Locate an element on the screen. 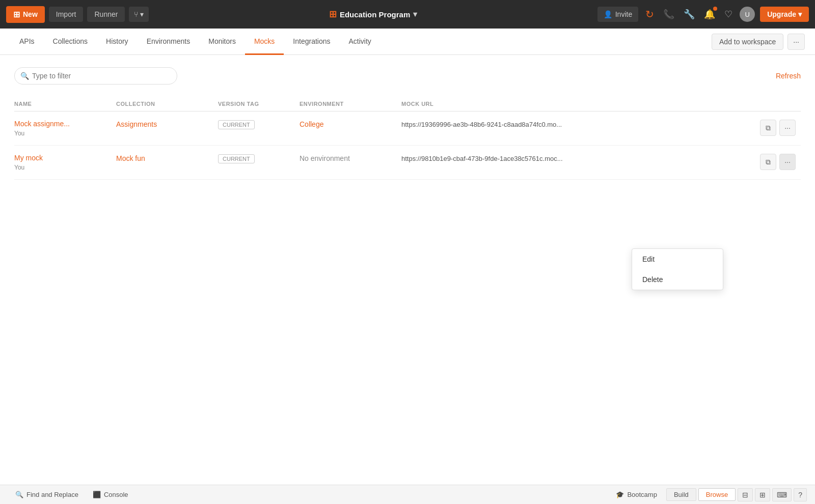  copy-url-button-2: ⧉ is located at coordinates (768, 162).